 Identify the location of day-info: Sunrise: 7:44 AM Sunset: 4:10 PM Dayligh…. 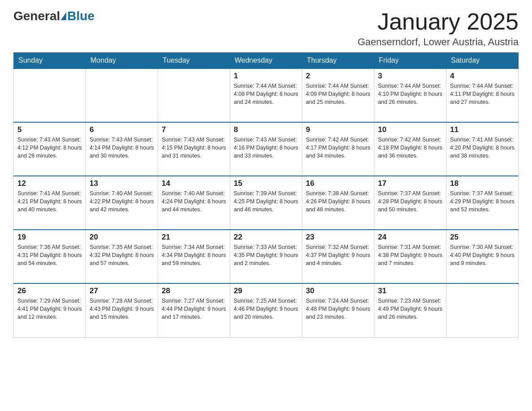
(410, 94).